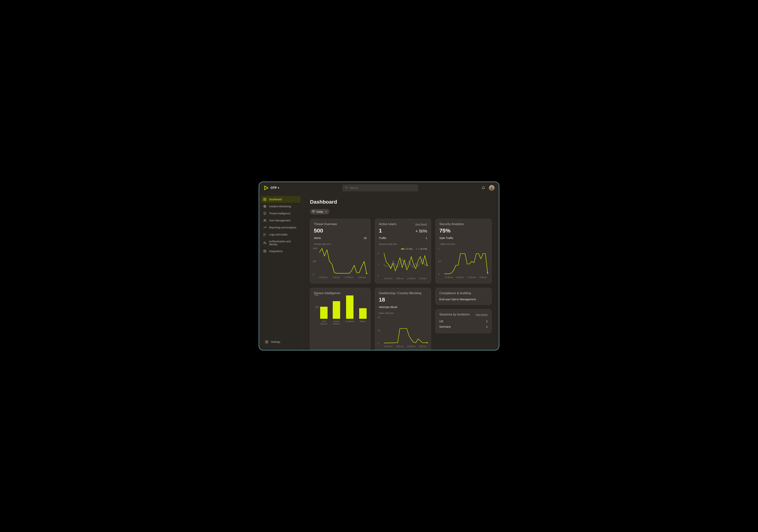  What do you see at coordinates (455, 293) in the screenshot?
I see `card-title: Compliance & Auditing` at bounding box center [455, 293].